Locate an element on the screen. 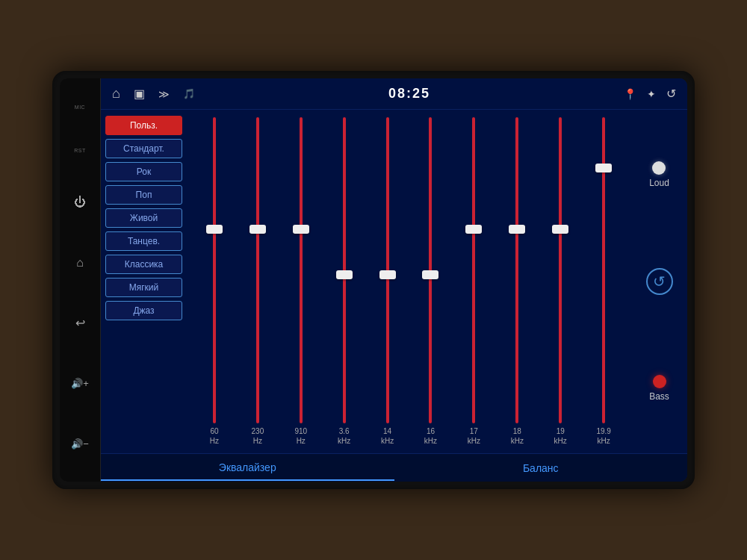 The width and height of the screenshot is (747, 560). top-bar-right: 📍 ✦ ↺ is located at coordinates (650, 94).